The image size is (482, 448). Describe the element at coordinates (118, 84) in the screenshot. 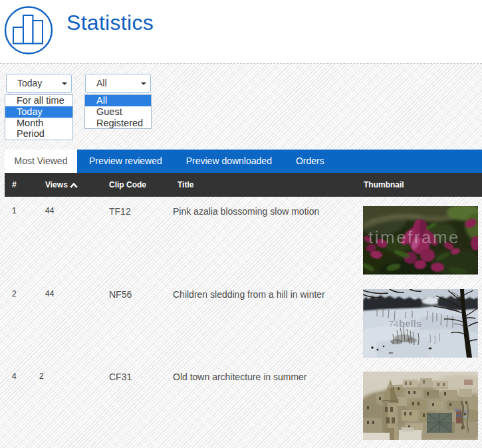

I see `user-type-select: All` at that location.